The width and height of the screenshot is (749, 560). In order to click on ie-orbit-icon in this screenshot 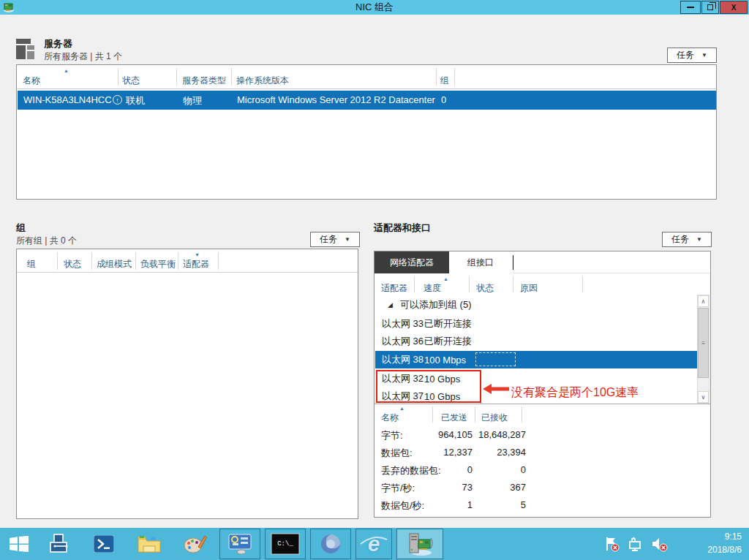, I will do `click(374, 541)`.